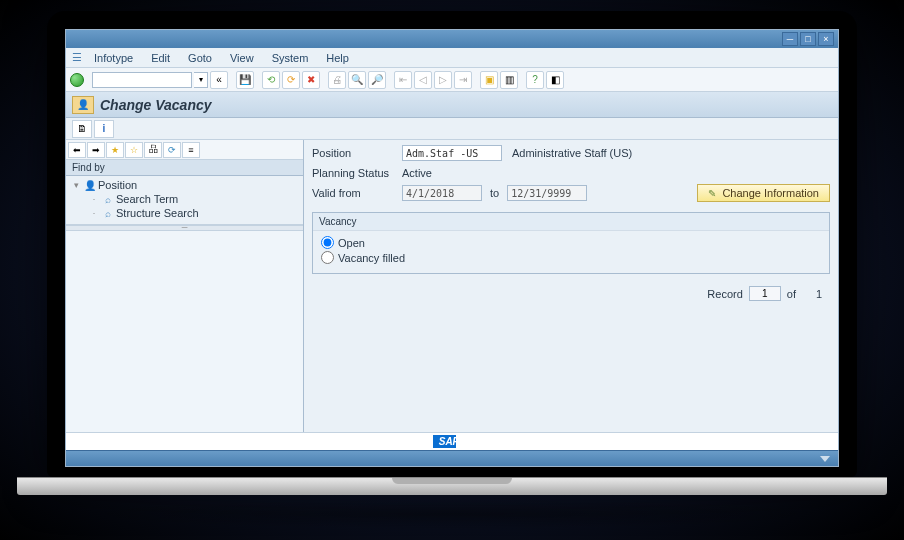  I want to click on exit-icon: ⟳, so click(291, 80).